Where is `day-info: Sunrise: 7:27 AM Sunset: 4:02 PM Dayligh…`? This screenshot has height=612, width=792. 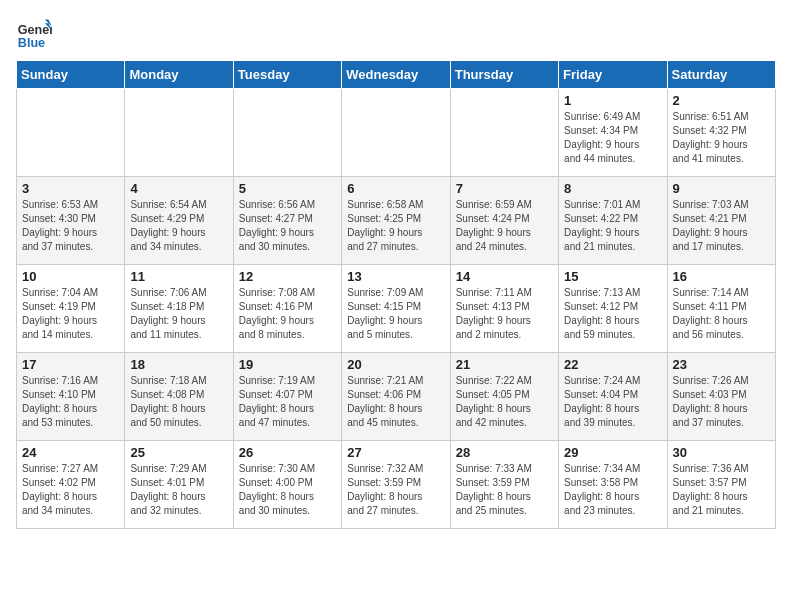
day-info: Sunrise: 7:27 AM Sunset: 4:02 PM Dayligh… is located at coordinates (70, 490).